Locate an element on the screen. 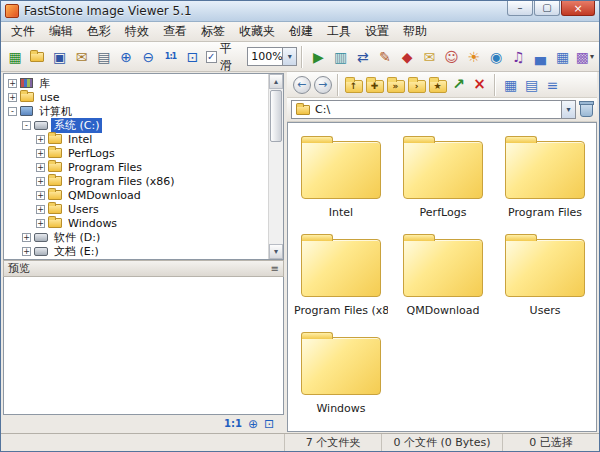 The image size is (600, 452). maximize-button: ▢ is located at coordinates (547, 8).